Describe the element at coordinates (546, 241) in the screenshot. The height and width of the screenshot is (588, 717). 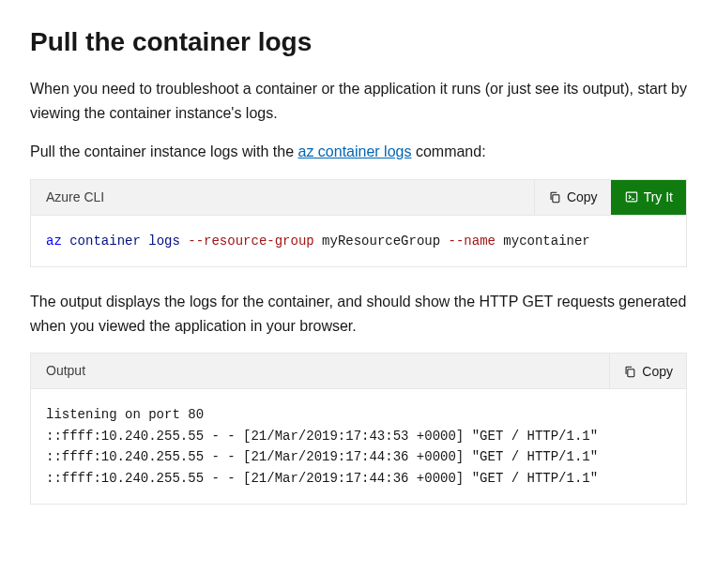
I see `cli-val2: mycontainer` at that location.